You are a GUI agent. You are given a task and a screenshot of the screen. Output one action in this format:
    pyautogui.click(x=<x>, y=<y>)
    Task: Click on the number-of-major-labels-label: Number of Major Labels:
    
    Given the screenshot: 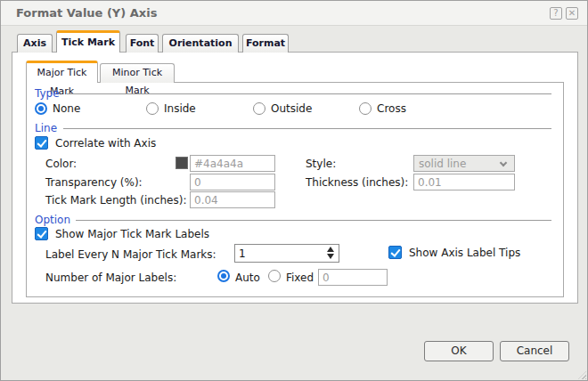 What is the action you would take?
    pyautogui.click(x=110, y=278)
    